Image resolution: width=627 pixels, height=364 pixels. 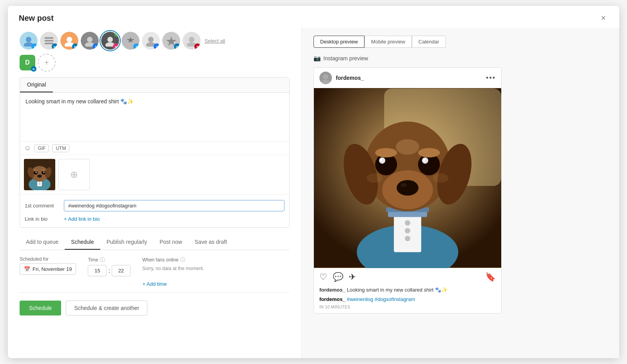 What do you see at coordinates (49, 41) in the screenshot?
I see `account-icon-2: in` at bounding box center [49, 41].